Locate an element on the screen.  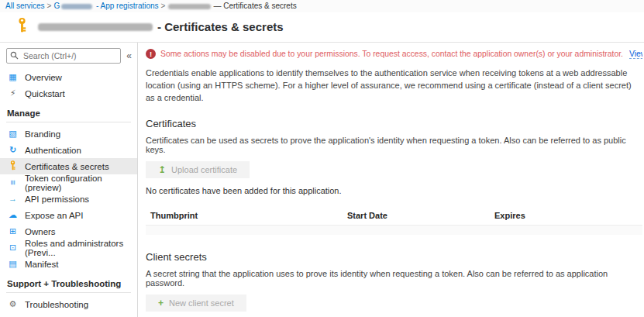
arrow-icon: → is located at coordinates (12, 198).